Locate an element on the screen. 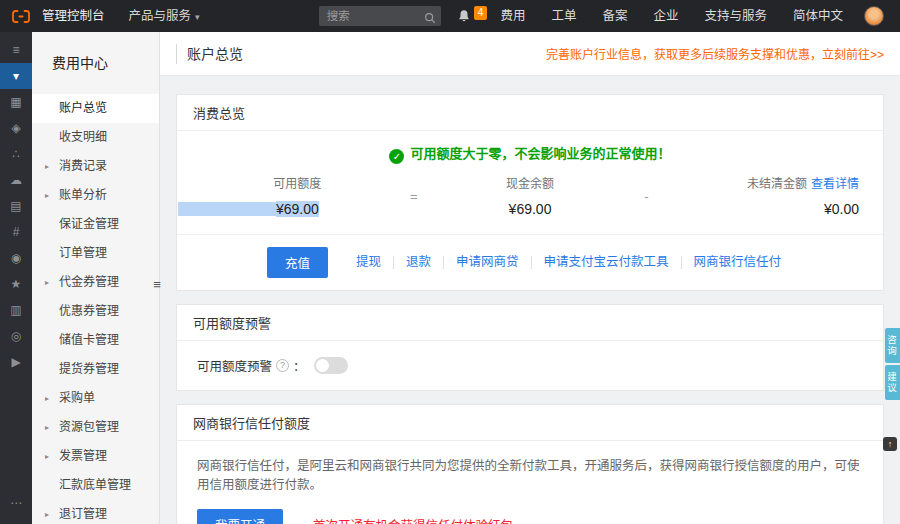 The image size is (900, 524). billing-sidebar: 费用中心 账户总览 收支明细 ▸消费记录 ▸账单分析 保证金管理 订单管理 ▸代… is located at coordinates (96, 278).